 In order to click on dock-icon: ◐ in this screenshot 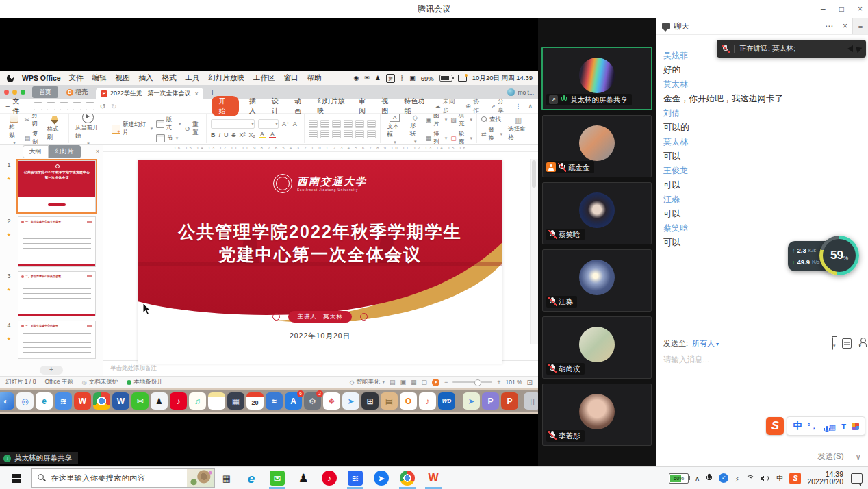, I will do `click(7, 401)`.